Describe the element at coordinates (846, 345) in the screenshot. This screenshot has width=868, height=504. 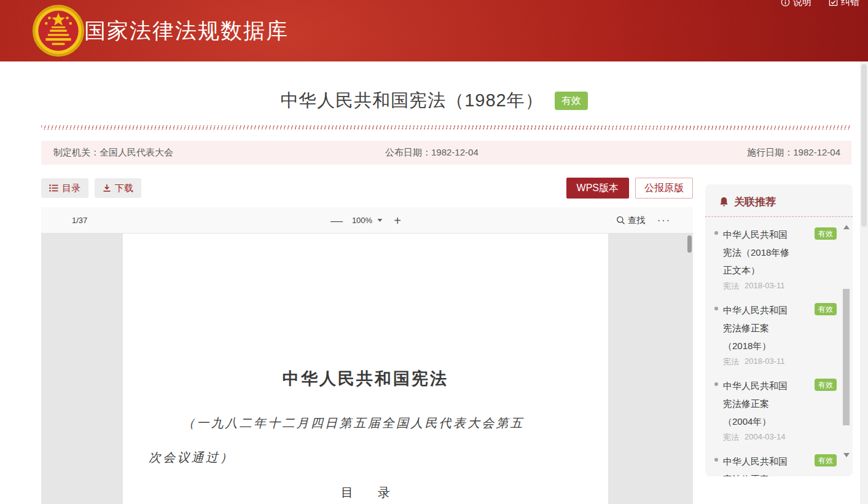
I see `sidebar-scrollbar` at that location.